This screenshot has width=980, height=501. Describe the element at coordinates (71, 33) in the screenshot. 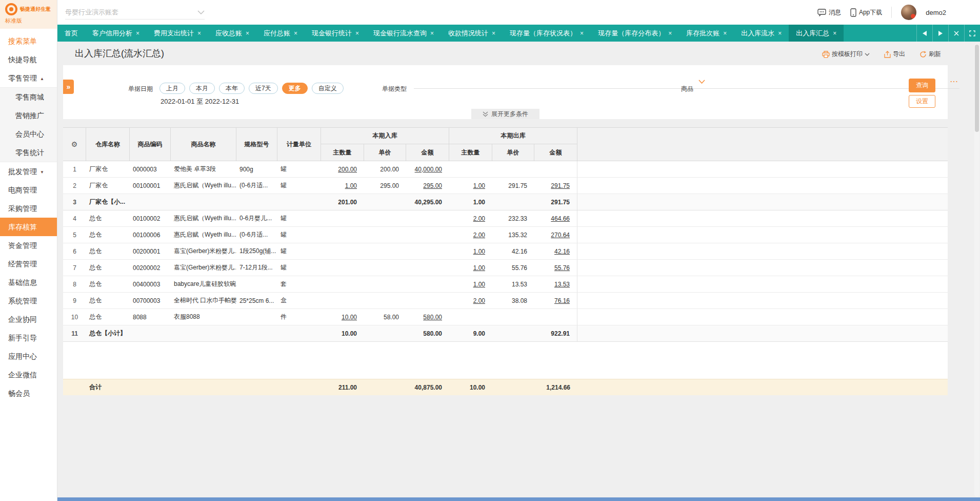

I see `tab: 首页` at that location.